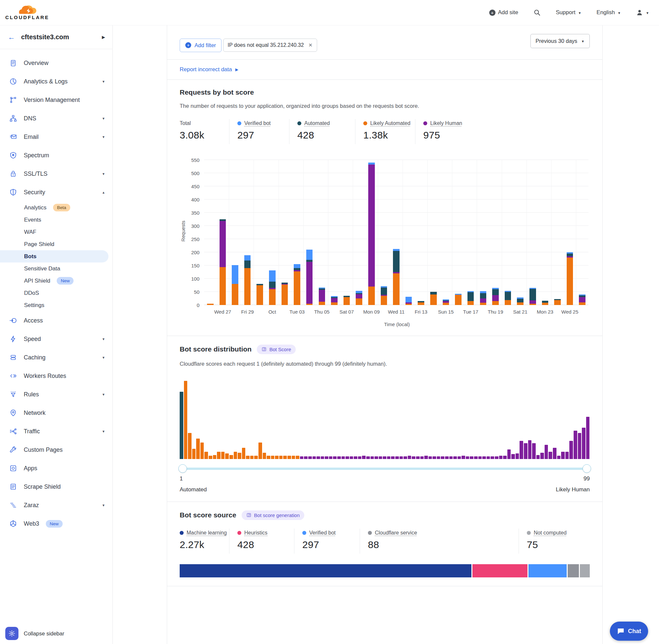 The height and width of the screenshot is (644, 659). Describe the element at coordinates (273, 515) in the screenshot. I see `bot-score-generation-badge: Bot score generation` at that location.